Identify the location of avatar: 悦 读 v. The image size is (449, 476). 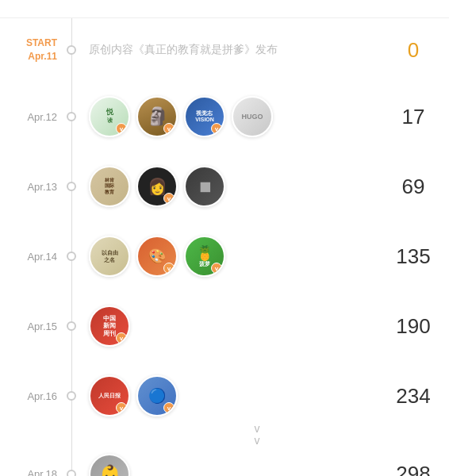
(109, 117).